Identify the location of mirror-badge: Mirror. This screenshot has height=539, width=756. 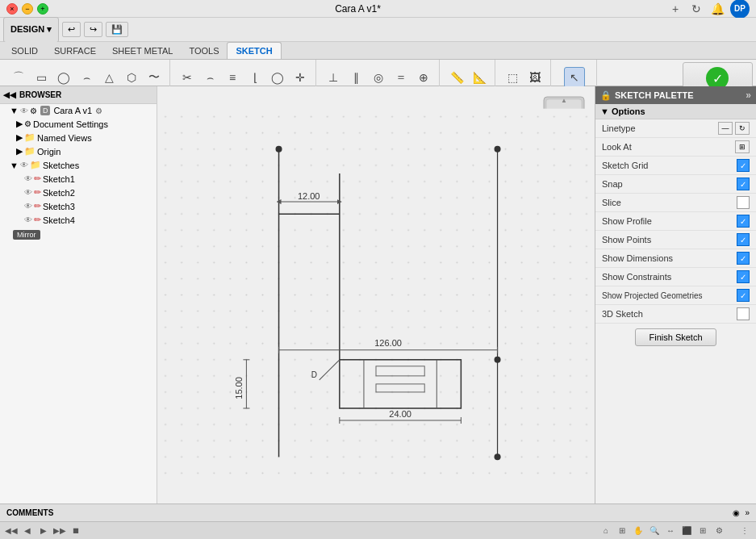
(27, 235).